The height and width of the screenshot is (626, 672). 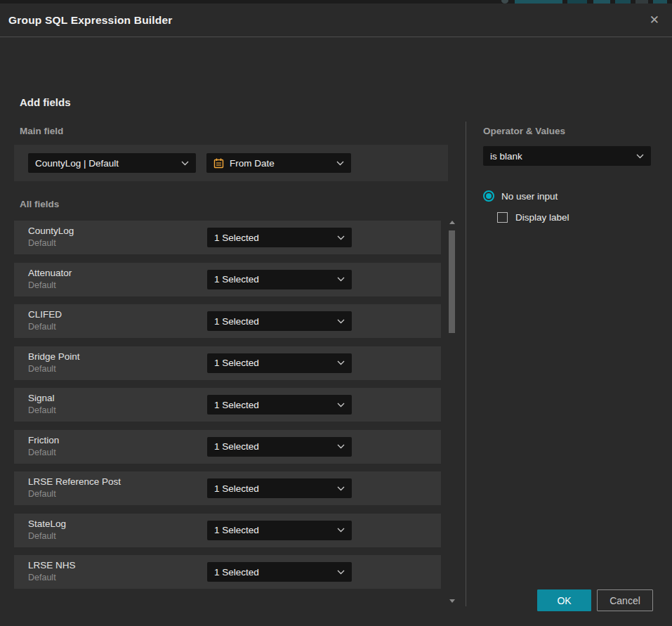 I want to click on display-label-checkbox-row: Display label, so click(x=534, y=218).